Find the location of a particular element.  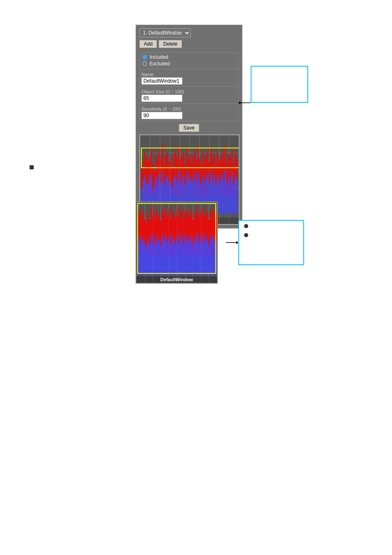

histogram-label-bottom: DefaultWindow is located at coordinates (177, 280).